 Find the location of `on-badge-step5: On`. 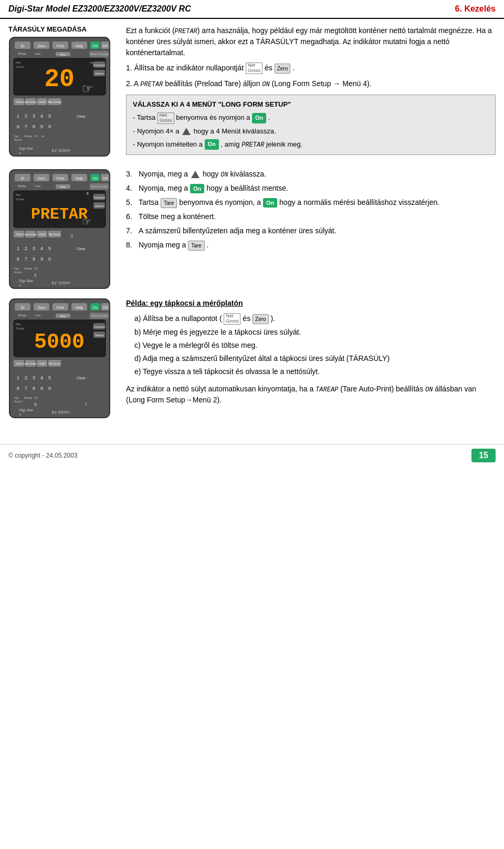

on-badge-step5: On is located at coordinates (270, 203).